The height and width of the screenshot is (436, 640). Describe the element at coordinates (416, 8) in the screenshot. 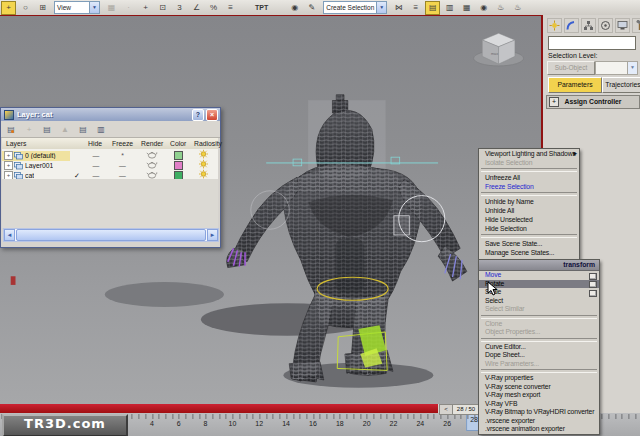

I see `align-icon: ≡` at that location.